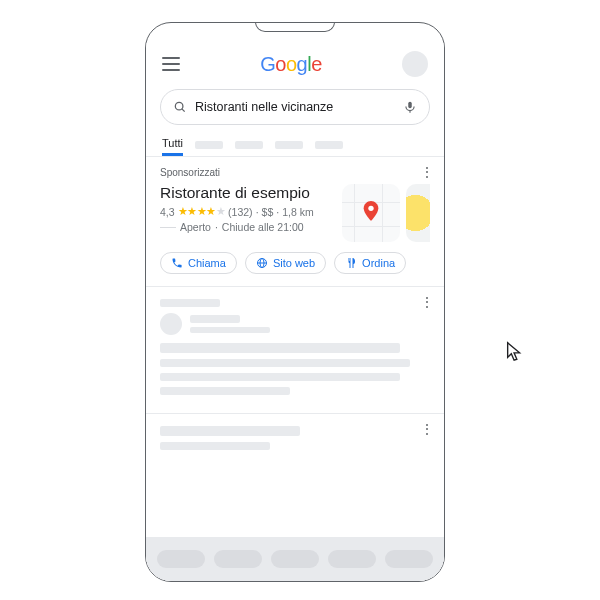 Image resolution: width=600 pixels, height=600 pixels. Describe the element at coordinates (351, 263) in the screenshot. I see `utensils-icon` at that location.